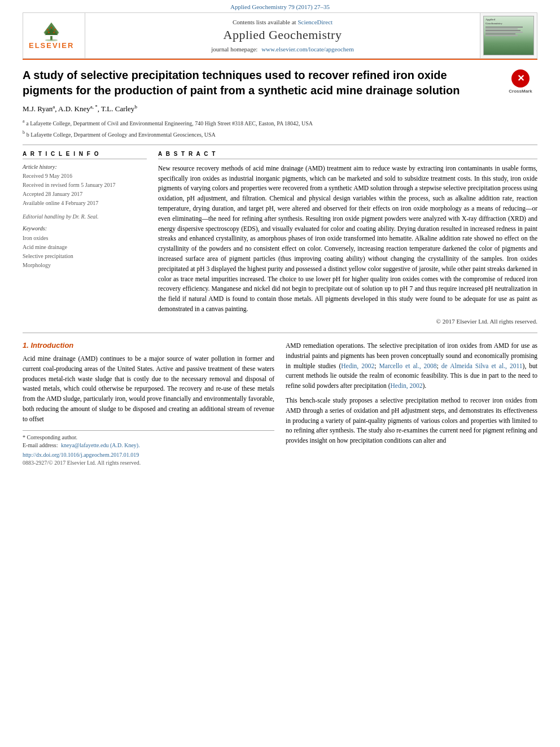 The image size is (560, 747). What do you see at coordinates (520, 91) in the screenshot?
I see `crossmark-label: CrossMark` at bounding box center [520, 91].